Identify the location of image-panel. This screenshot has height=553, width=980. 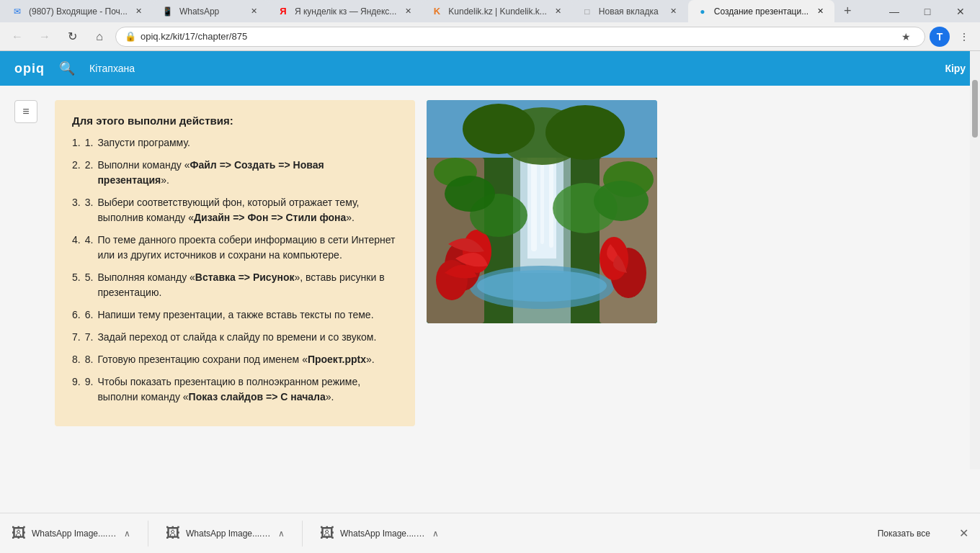
(542, 264).